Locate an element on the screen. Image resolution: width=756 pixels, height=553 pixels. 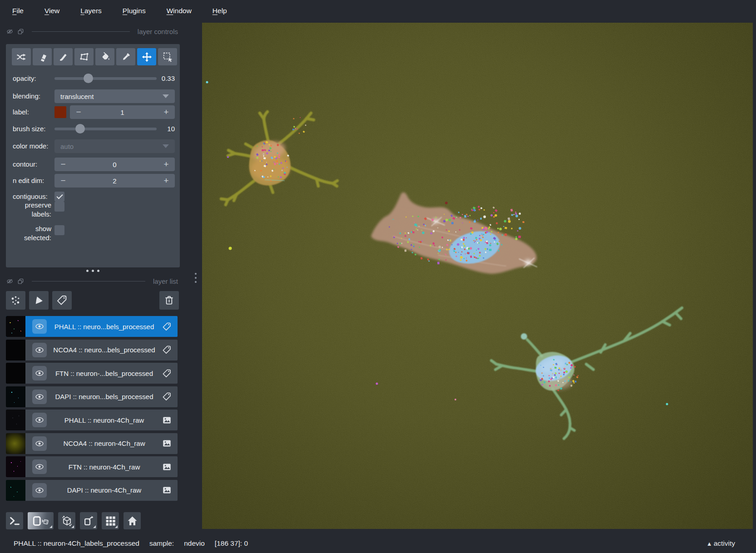
layer-row: FTN :: neuron-4Ch_raw is located at coordinates (92, 467).